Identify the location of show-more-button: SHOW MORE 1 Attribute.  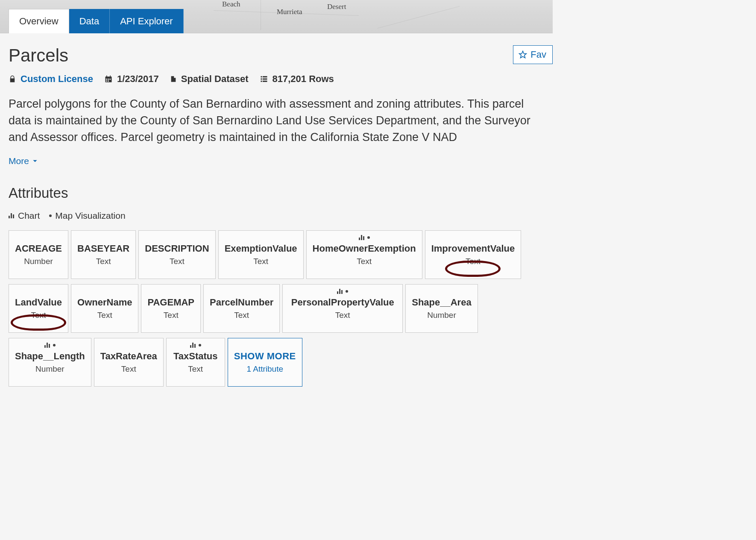
(265, 362).